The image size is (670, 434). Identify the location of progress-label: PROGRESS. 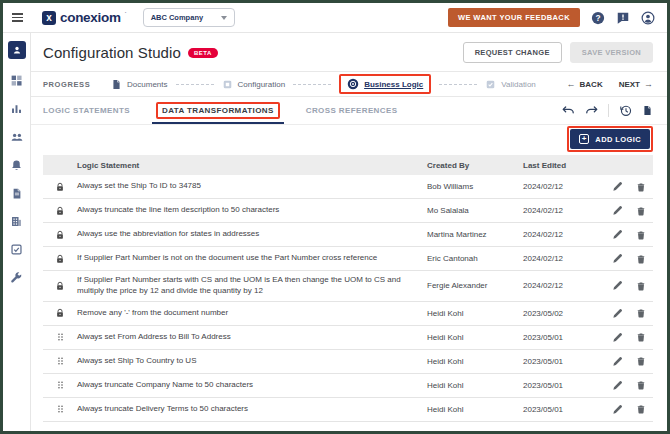
(66, 84).